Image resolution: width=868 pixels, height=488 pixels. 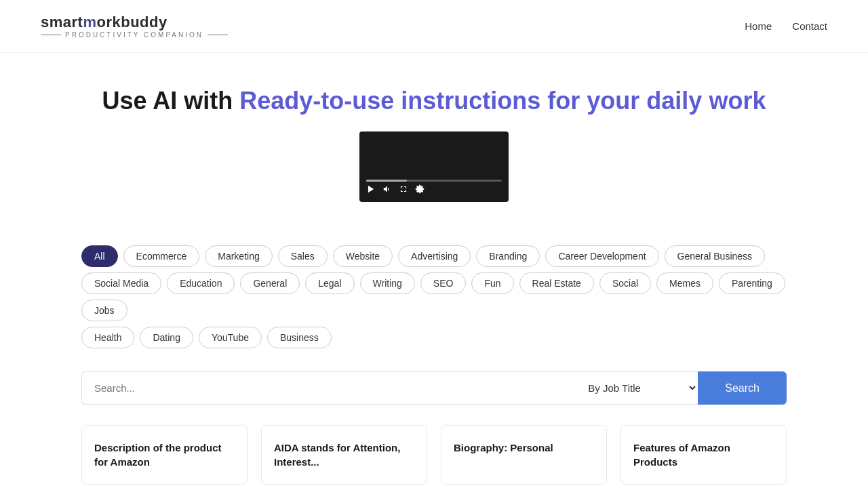 I want to click on logo-subtitle: PRODUCTIVITY COMPANION, so click(x=134, y=35).